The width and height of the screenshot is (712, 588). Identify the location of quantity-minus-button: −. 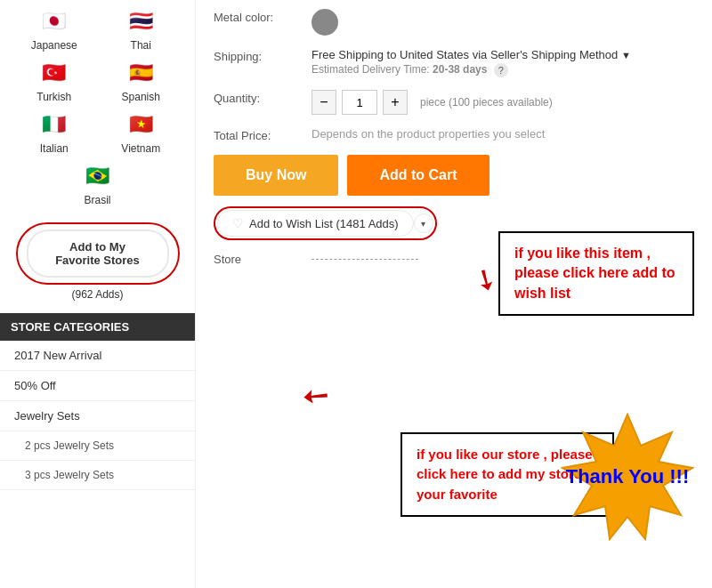
(324, 102).